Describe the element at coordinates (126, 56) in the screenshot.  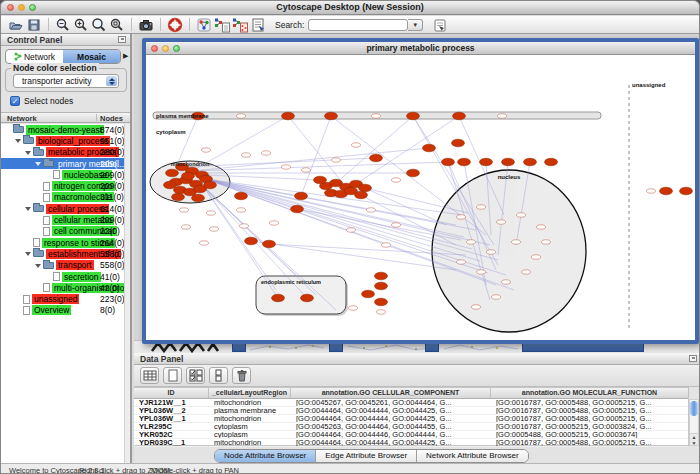
I see `tab-scroll-right-button: ▶` at that location.